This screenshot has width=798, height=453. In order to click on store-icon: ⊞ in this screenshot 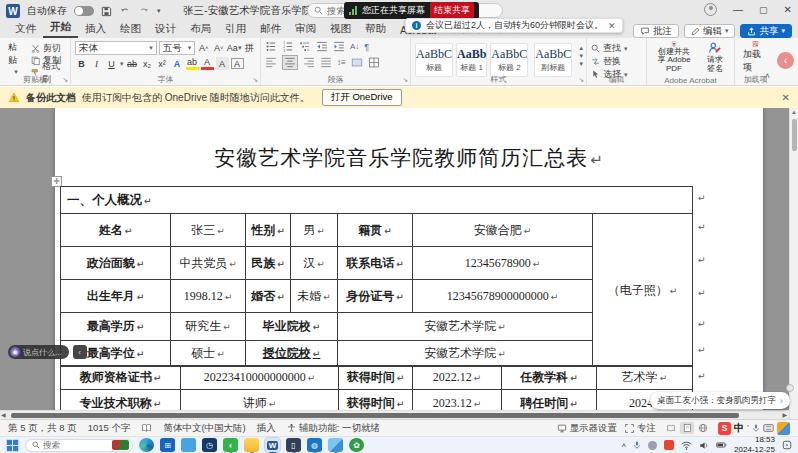, I will do `click(168, 445)`.